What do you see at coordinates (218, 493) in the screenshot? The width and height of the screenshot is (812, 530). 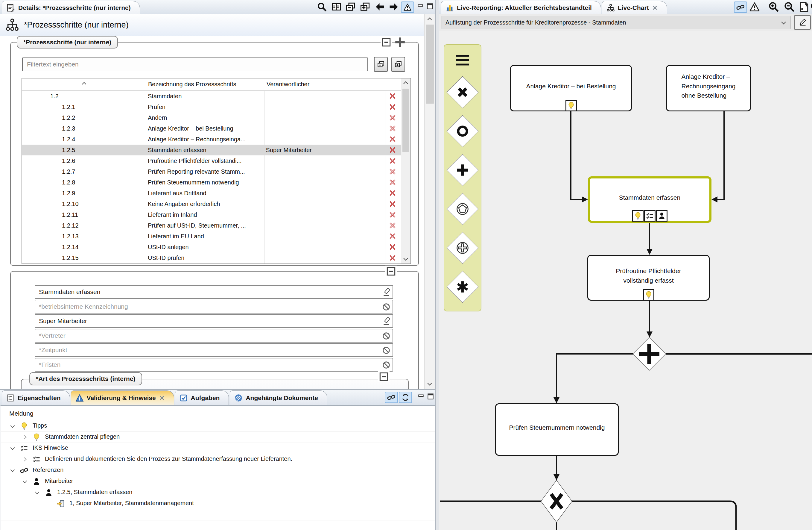 I see `tree-item: 1.2.5, Stammdaten erfassen` at bounding box center [218, 493].